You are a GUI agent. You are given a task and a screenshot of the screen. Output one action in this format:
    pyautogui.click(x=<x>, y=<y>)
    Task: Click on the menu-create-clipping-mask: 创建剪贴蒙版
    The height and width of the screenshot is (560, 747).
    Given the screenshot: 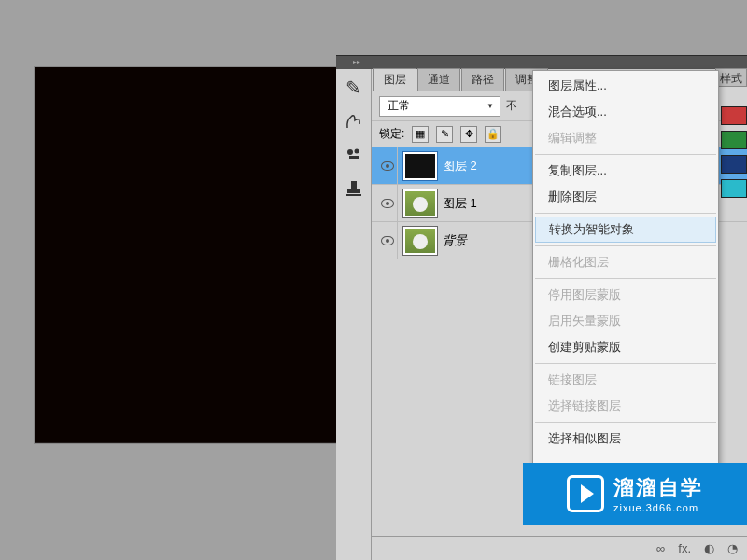 What is the action you would take?
    pyautogui.click(x=626, y=347)
    